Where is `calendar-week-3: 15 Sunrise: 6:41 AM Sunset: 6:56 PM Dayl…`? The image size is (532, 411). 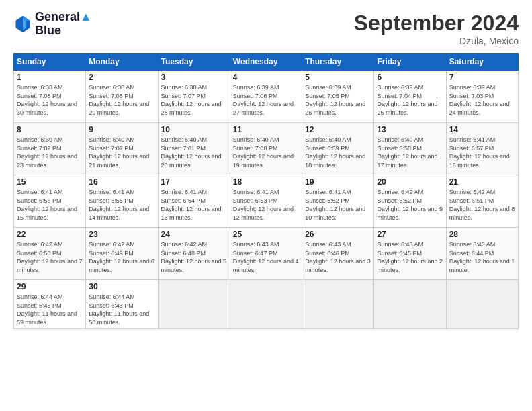 calendar-week-3: 15 Sunrise: 6:41 AM Sunset: 6:56 PM Dayl… is located at coordinates (266, 201).